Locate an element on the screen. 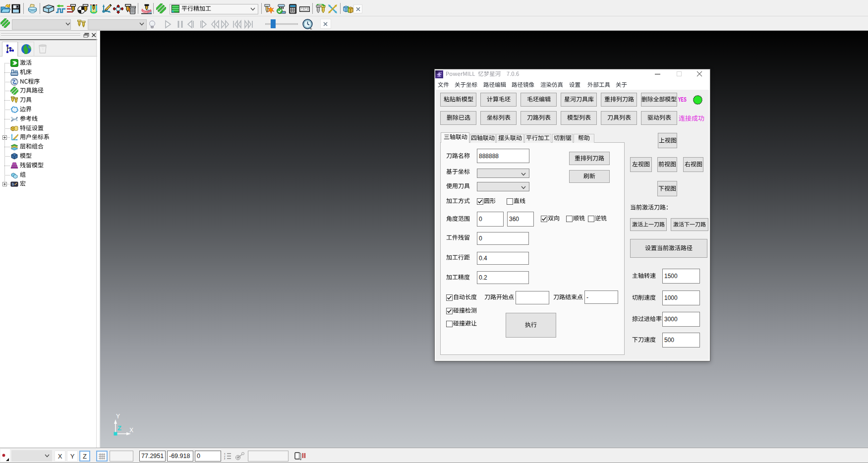 The width and height of the screenshot is (868, 463). svg-text: Z is located at coordinates (119, 428).